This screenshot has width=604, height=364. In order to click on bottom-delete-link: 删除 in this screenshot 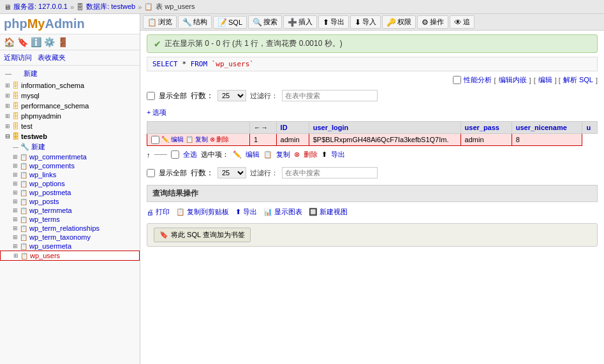, I will do `click(311, 154)`.